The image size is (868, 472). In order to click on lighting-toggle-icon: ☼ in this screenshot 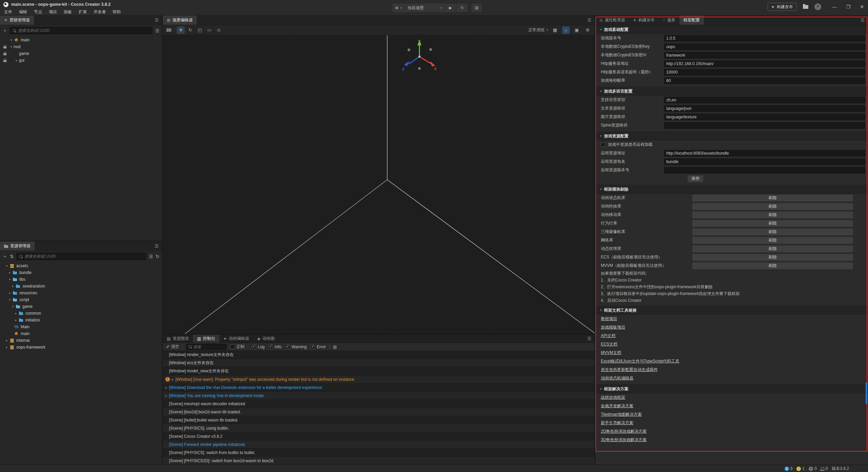, I will do `click(566, 30)`.